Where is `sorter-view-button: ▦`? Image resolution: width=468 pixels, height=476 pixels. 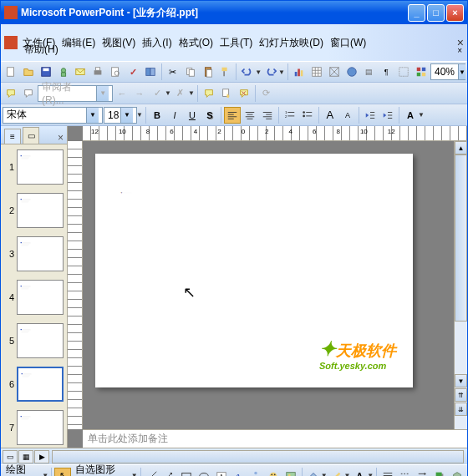
sorter-view-button: ▦ is located at coordinates (26, 457).